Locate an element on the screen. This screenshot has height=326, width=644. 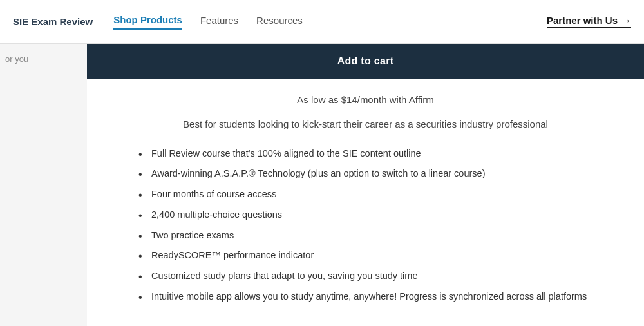
feature-item-1: Award-winning A.S.A.P.® Technology (plus… is located at coordinates (372, 174).